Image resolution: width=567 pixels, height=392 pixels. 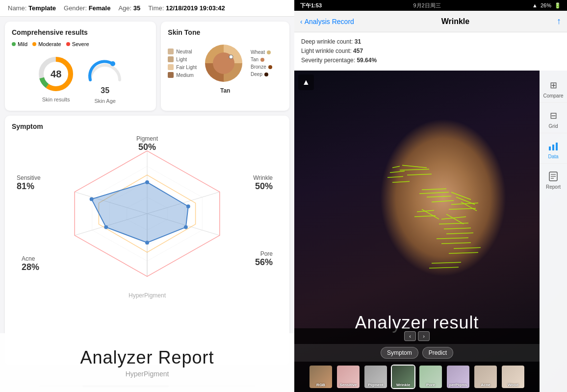 What do you see at coordinates (261, 63) in the screenshot?
I see `tone-labels: Wheat Tan Bronze Deep` at bounding box center [261, 63].